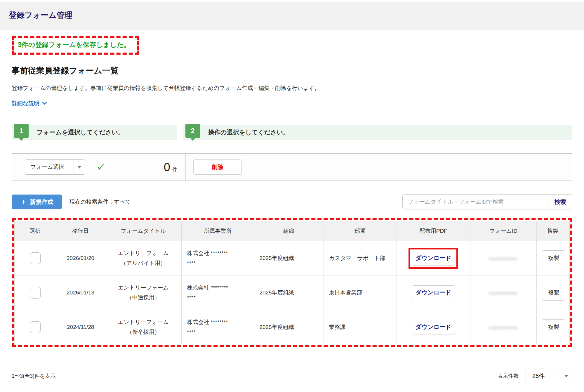 This screenshot has width=584, height=392. Describe the element at coordinates (553, 231) in the screenshot. I see `column-header-copy: 複製` at that location.